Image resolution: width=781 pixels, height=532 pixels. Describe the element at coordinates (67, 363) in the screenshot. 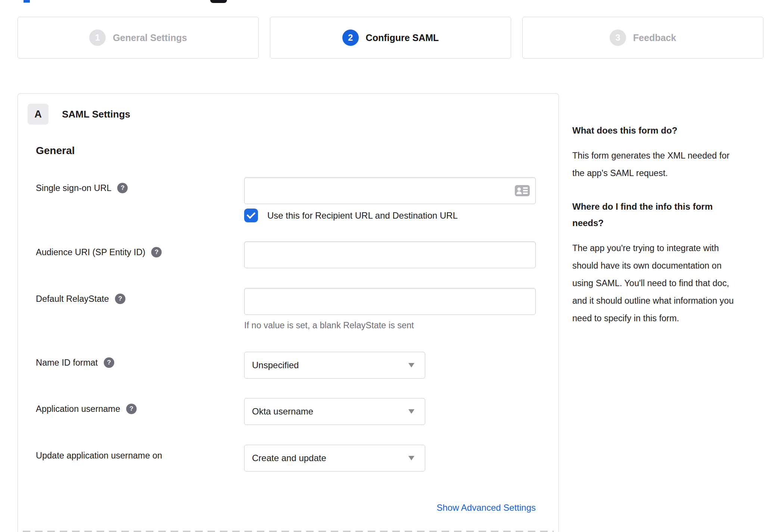

I see `name-id-format-label: Name ID format` at that location.